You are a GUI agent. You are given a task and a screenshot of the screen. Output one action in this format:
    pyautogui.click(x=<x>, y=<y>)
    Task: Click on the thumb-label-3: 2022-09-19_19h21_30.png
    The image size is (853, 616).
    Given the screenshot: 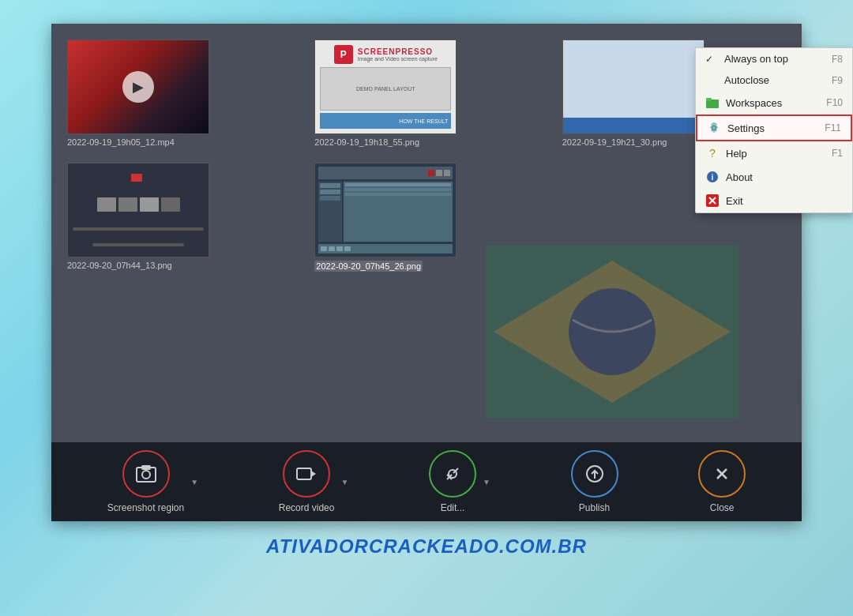 What is the action you would take?
    pyautogui.click(x=614, y=142)
    